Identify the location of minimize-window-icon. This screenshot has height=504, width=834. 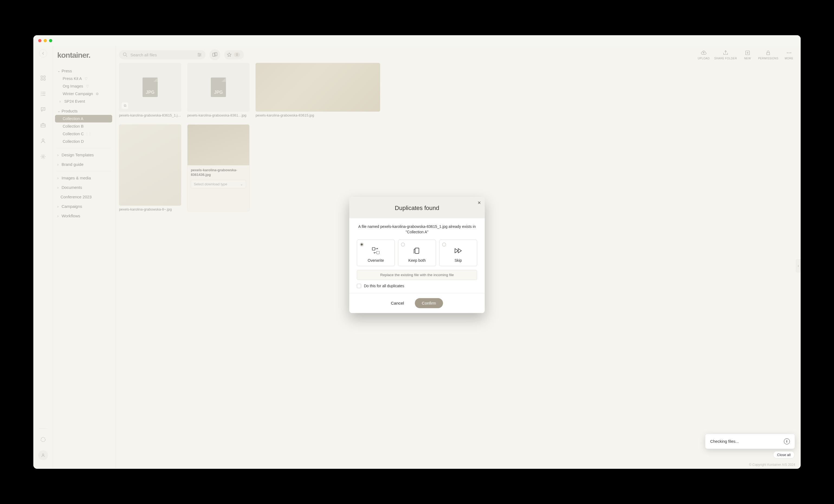
(45, 41).